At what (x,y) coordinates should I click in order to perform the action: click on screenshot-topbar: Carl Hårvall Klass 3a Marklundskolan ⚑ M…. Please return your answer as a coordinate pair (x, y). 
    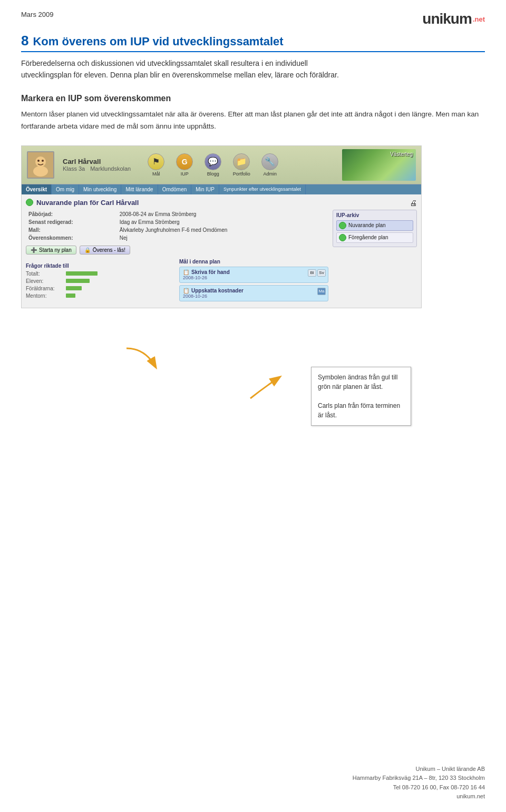
    Looking at the image, I should click on (221, 165).